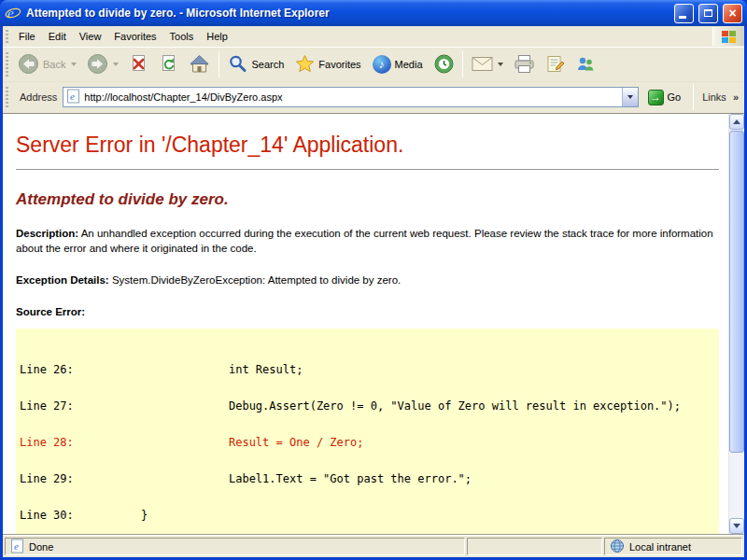 The width and height of the screenshot is (747, 560). I want to click on address-input, so click(351, 97).